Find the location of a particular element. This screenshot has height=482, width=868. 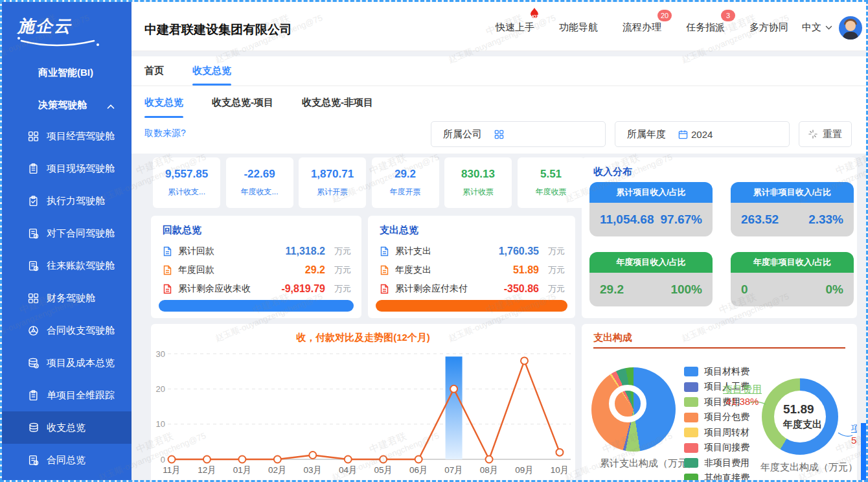

legend-item-3: 项目分包费 is located at coordinates (716, 418).